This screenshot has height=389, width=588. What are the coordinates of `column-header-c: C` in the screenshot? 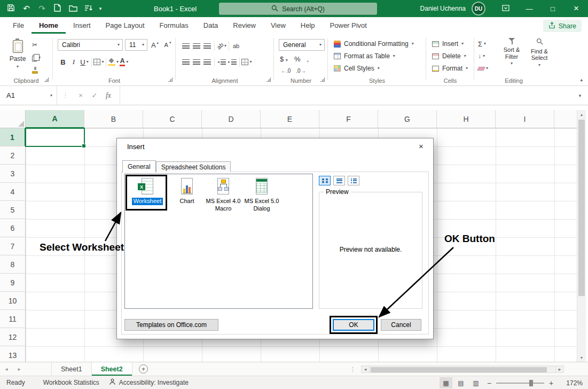 It's located at (173, 119).